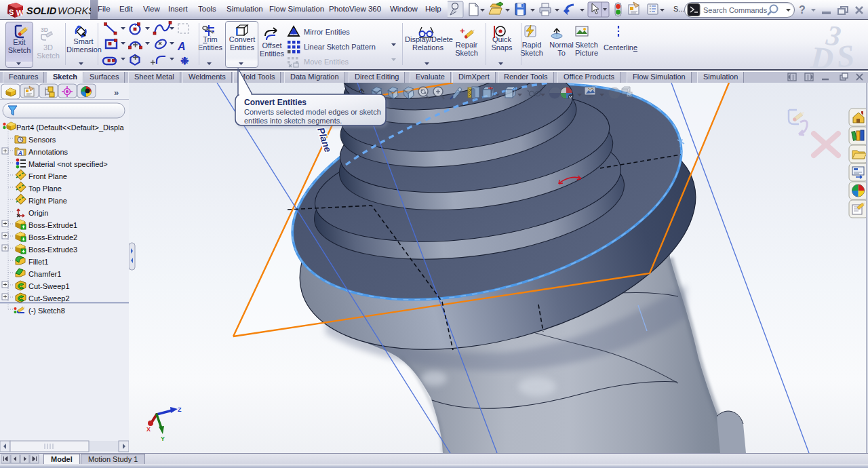 This screenshot has width=868, height=468. I want to click on svg-text:Converts selected model edges: Converts selected model edges or sketch, so click(313, 112).